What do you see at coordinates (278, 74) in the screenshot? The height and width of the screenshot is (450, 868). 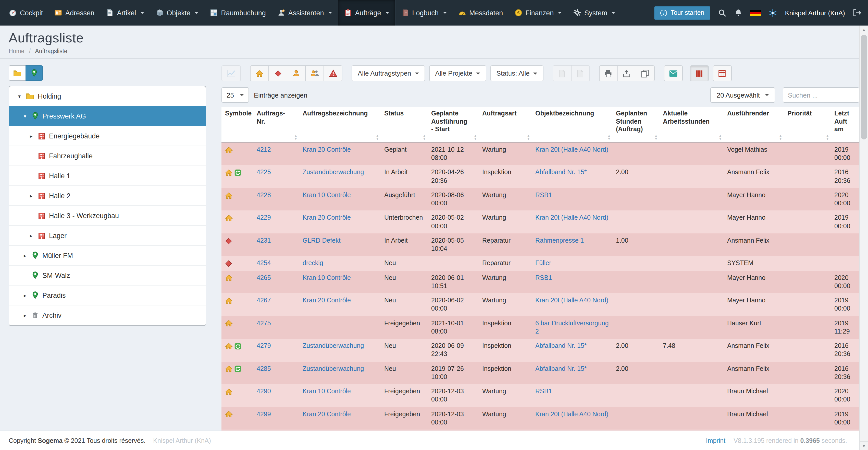 I see `defect-filter-button` at bounding box center [278, 74].